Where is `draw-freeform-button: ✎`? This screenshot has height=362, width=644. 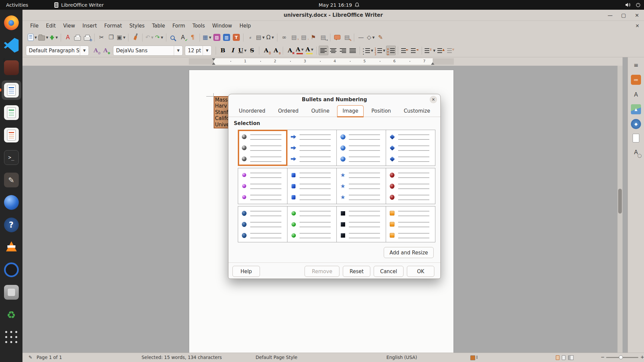 draw-freeform-button: ✎ is located at coordinates (380, 38).